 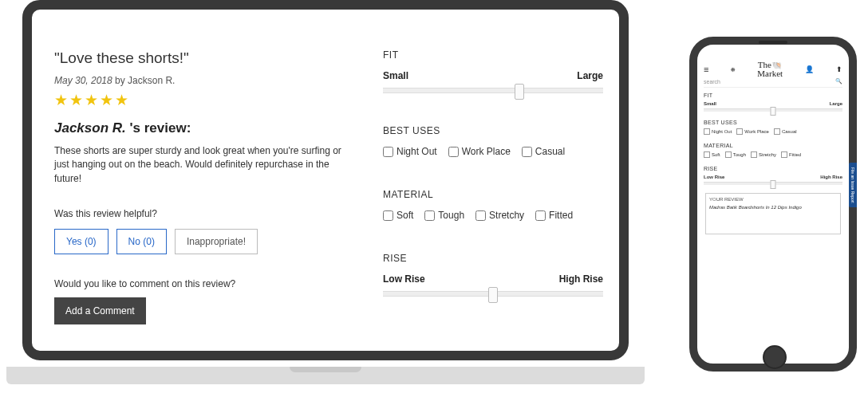 I want to click on review-title: "Love these shorts!", so click(x=206, y=58).